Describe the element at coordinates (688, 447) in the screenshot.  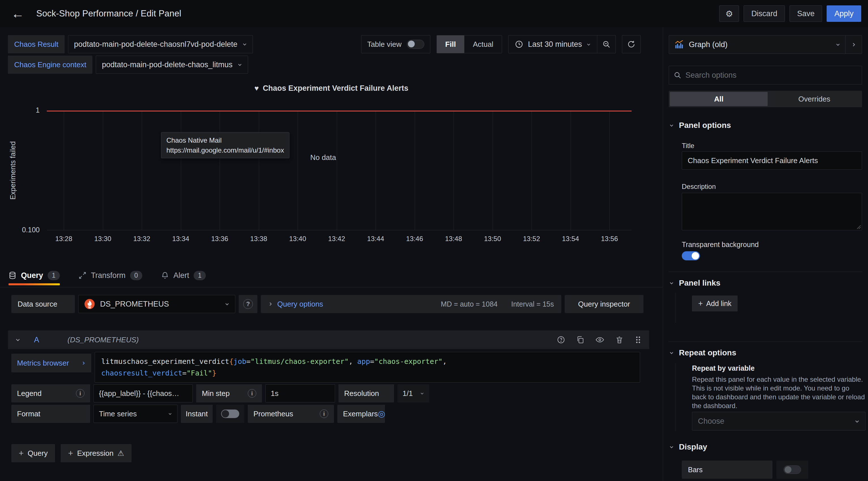
I see `section-display: Display` at that location.